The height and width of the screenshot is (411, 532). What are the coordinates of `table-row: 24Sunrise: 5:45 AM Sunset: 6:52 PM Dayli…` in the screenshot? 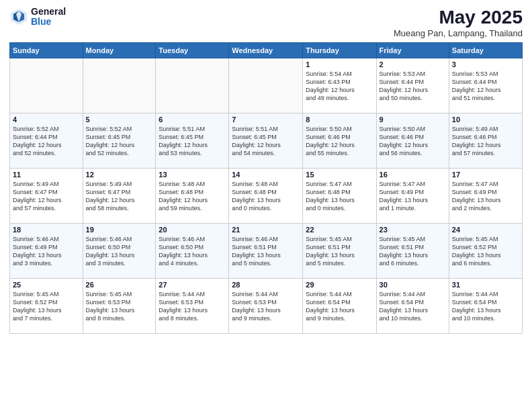 It's located at (485, 251).